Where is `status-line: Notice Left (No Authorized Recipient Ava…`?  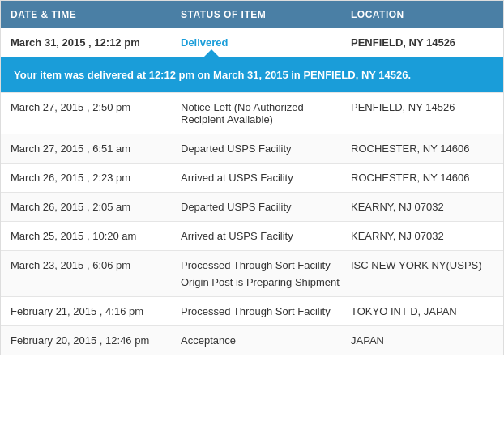 status-line: Notice Left (No Authorized Recipient Ava… is located at coordinates (263, 113).